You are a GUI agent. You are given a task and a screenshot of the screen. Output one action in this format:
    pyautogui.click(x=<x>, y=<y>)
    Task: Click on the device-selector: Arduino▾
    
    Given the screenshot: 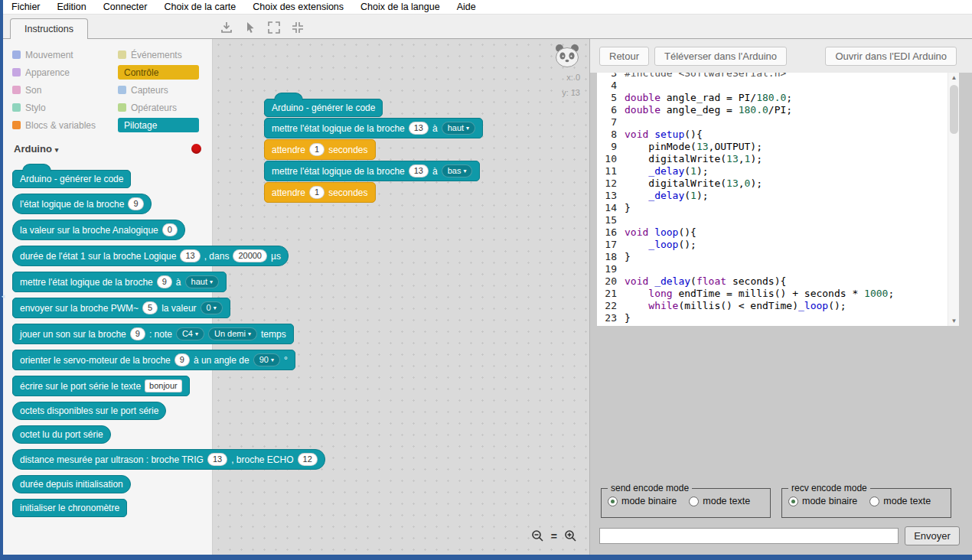 What is the action you would take?
    pyautogui.click(x=36, y=148)
    